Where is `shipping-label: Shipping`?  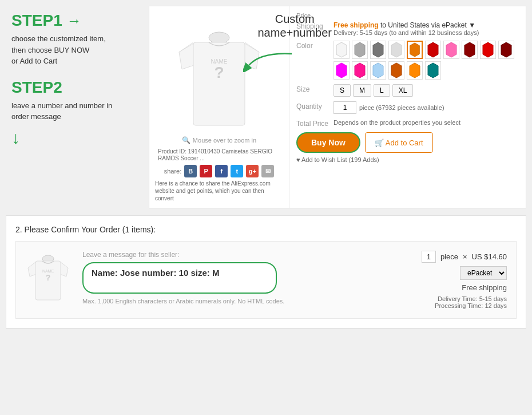
shipping-label: Shipping is located at coordinates (315, 26).